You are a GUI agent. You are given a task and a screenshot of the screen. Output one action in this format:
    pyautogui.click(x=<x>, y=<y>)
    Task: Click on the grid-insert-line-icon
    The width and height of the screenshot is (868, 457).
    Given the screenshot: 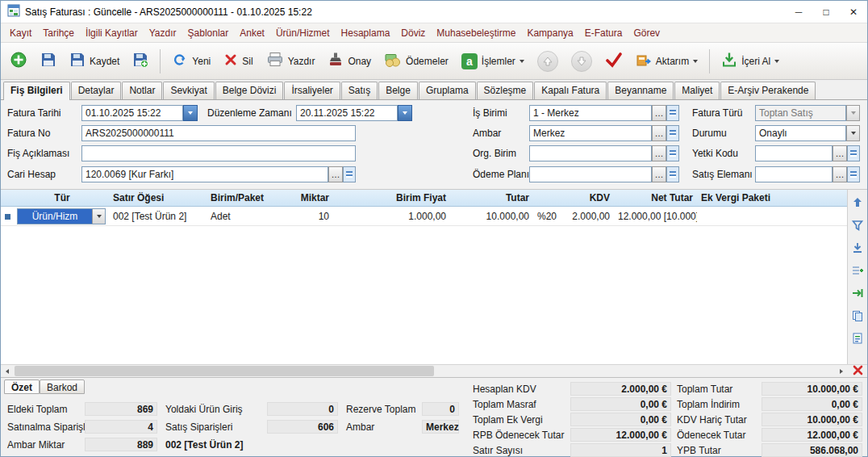 What is the action you would take?
    pyautogui.click(x=858, y=271)
    